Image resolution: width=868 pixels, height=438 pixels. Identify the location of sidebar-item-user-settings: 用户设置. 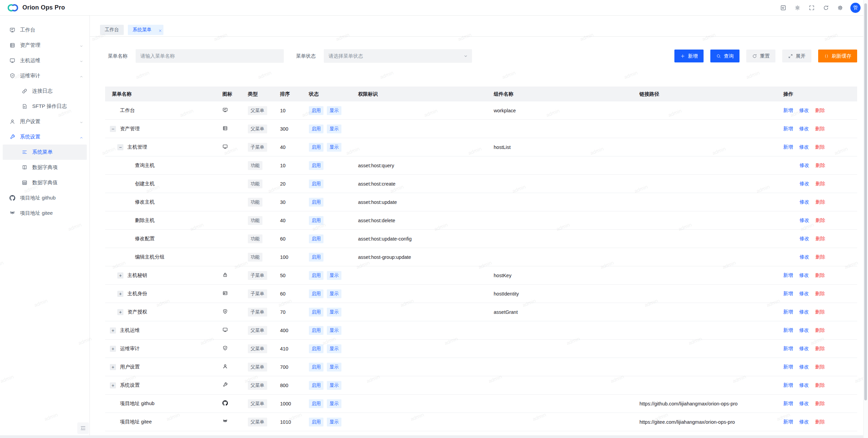
(45, 121).